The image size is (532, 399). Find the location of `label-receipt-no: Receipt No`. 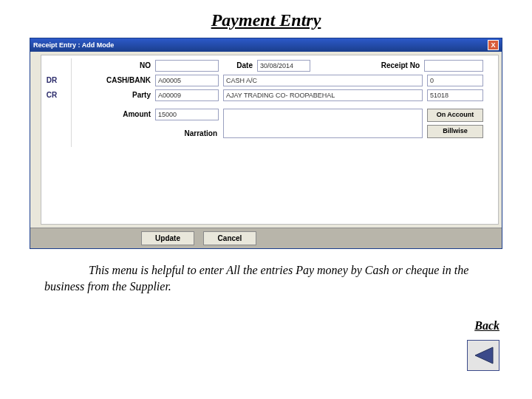

label-receipt-no: Receipt No is located at coordinates (396, 65).